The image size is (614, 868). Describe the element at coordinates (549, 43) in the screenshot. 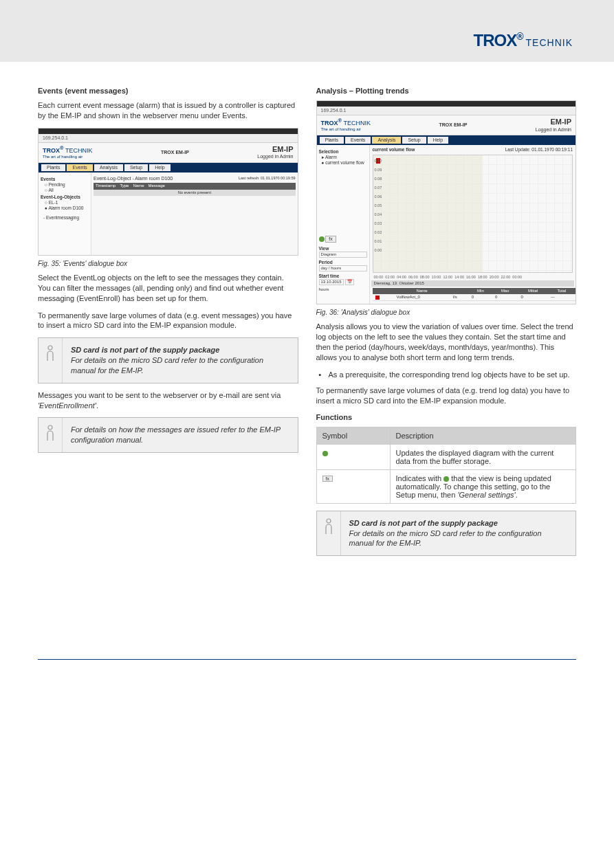

I see `logo-sub: TECHNIK` at that location.